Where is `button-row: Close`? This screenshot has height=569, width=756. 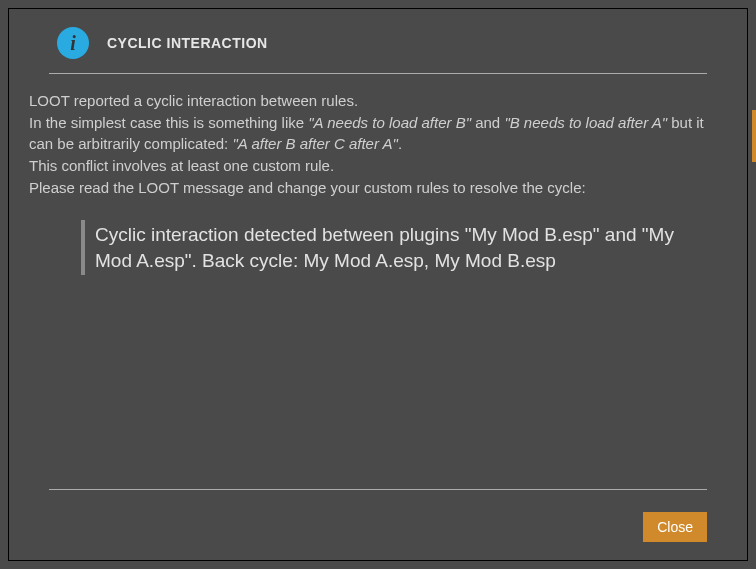 button-row: Close is located at coordinates (378, 527).